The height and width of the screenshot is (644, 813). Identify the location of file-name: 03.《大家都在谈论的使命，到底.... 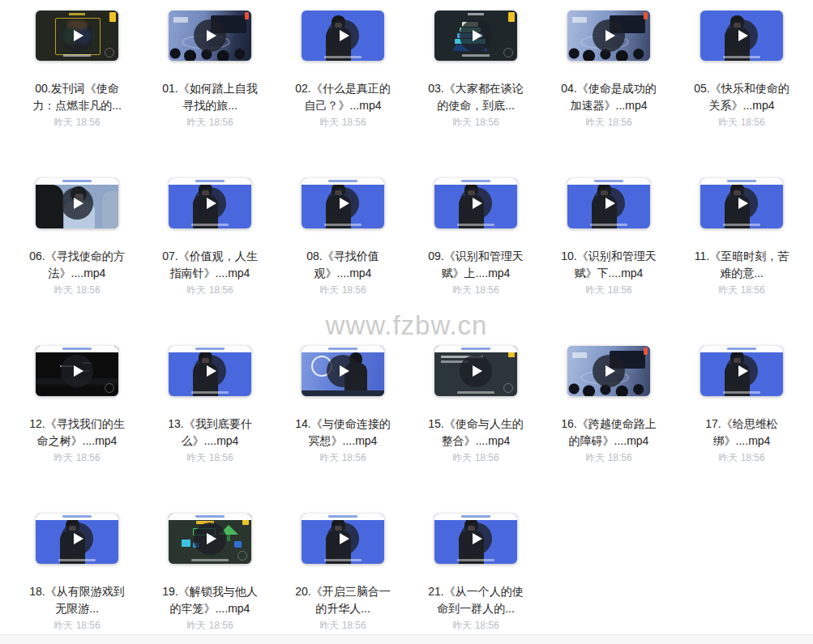
(476, 97).